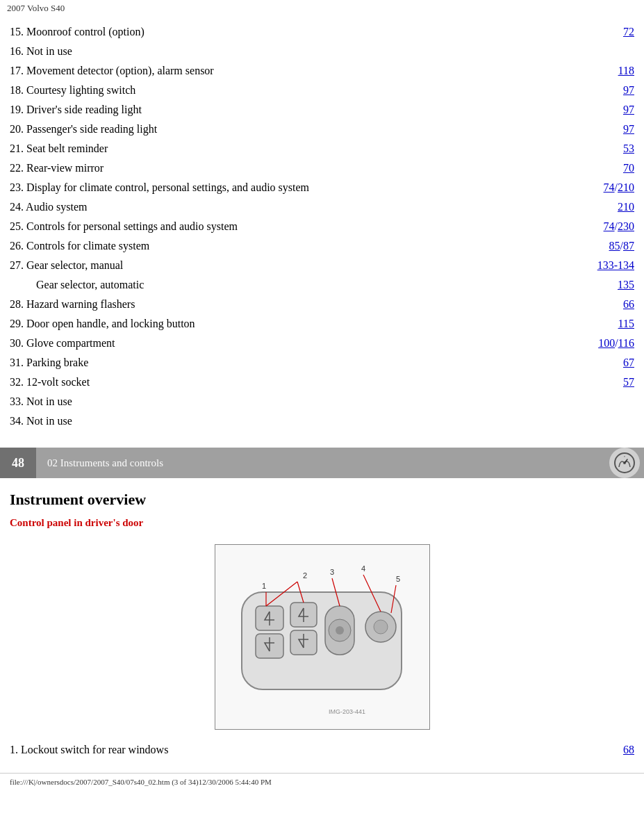 The width and height of the screenshot is (644, 834). What do you see at coordinates (629, 168) in the screenshot?
I see `item-22-link: 70` at bounding box center [629, 168].